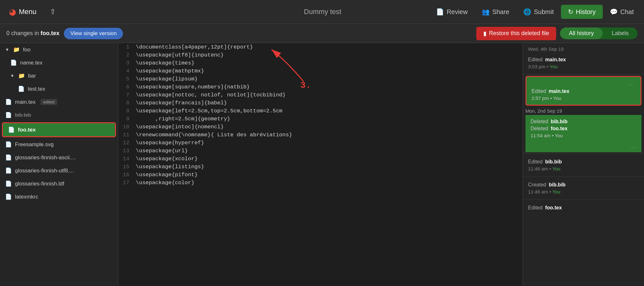 The width and height of the screenshot is (644, 286). I want to click on code-line: 15\usepackage{listings}, so click(320, 167).